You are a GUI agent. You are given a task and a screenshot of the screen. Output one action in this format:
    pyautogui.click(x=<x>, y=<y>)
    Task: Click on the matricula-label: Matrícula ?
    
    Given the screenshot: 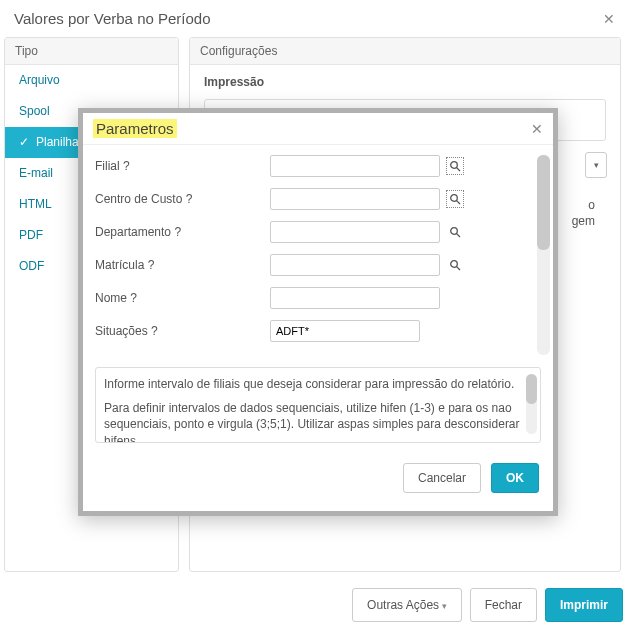 What is the action you would take?
    pyautogui.click(x=182, y=265)
    